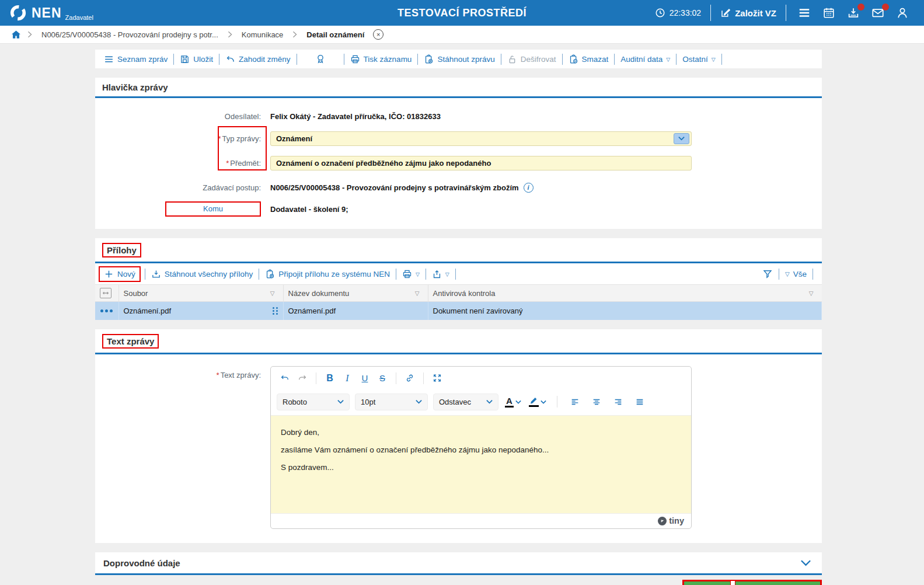 Image resolution: width=924 pixels, height=585 pixels. Describe the element at coordinates (787, 274) in the screenshot. I see `filter-caret-icon: ▽` at that location.